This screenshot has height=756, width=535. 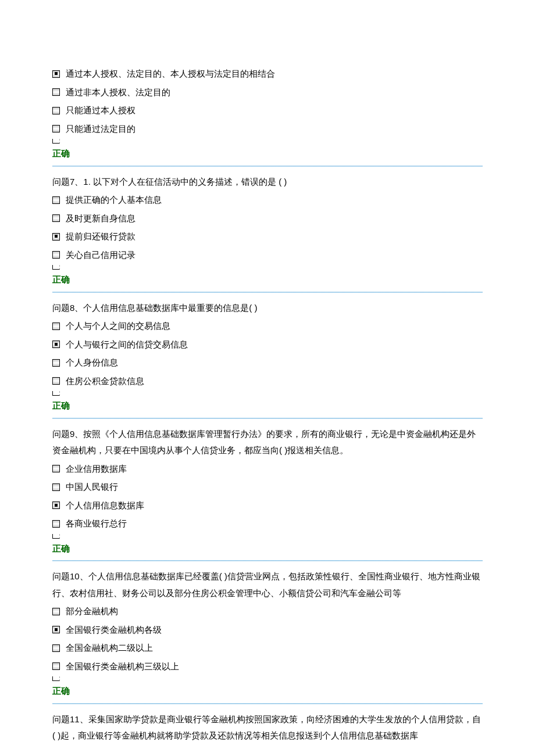 I want to click on option-text: 全国银行类金融机构三级以上, so click(x=122, y=667).